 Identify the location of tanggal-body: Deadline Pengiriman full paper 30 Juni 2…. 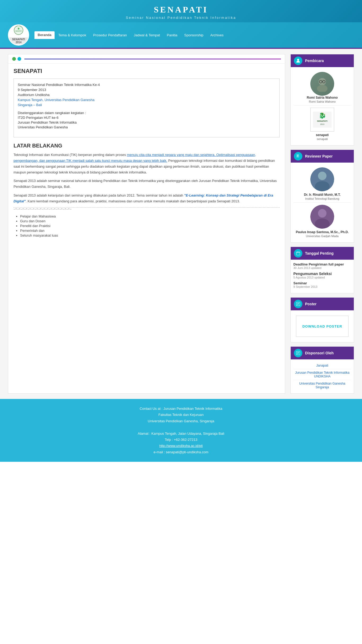
(322, 276).